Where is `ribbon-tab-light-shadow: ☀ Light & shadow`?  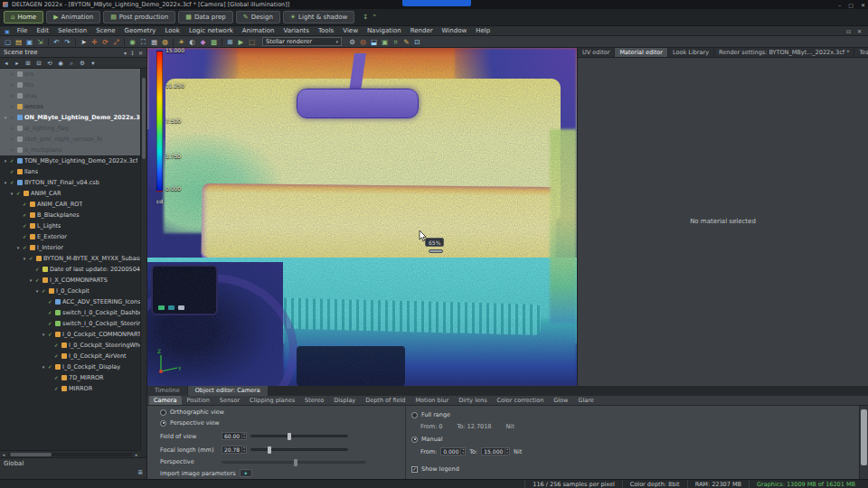
ribbon-tab-light-shadow: ☀ Light & shadow is located at coordinates (318, 17).